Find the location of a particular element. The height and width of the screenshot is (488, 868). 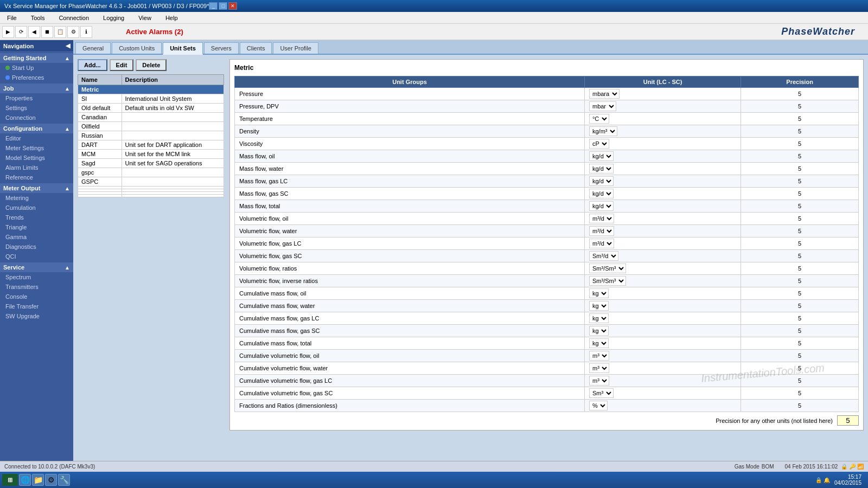

unit-list-row: Russian is located at coordinates (151, 136).